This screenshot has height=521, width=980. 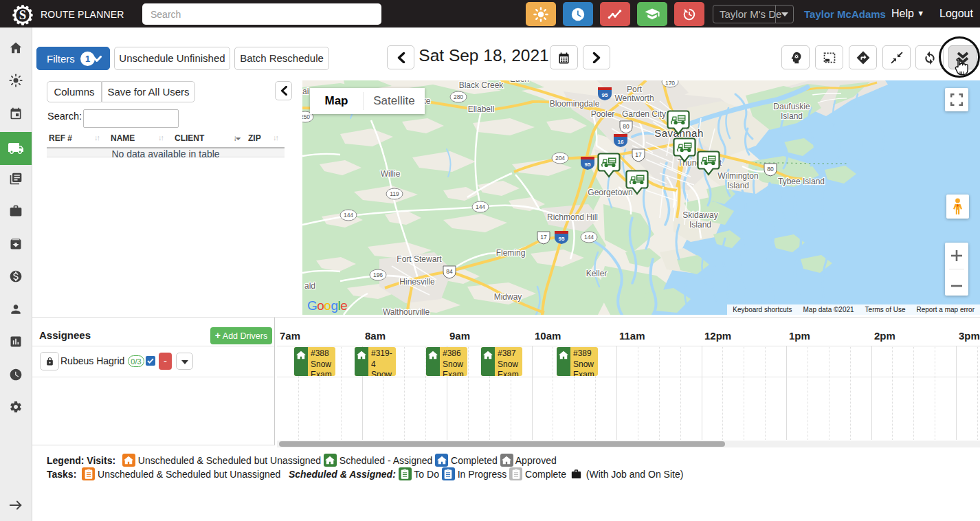 I want to click on svg-text: Midway, so click(x=509, y=297).